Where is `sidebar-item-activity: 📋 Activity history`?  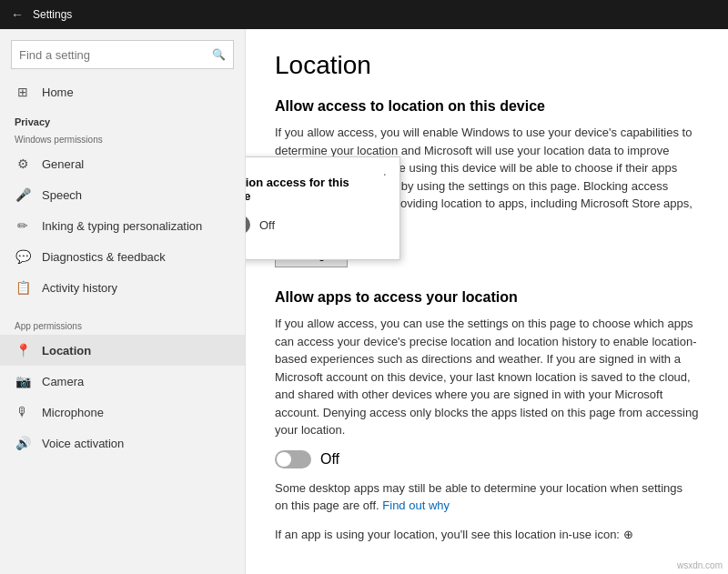 sidebar-item-activity: 📋 Activity history is located at coordinates (122, 287).